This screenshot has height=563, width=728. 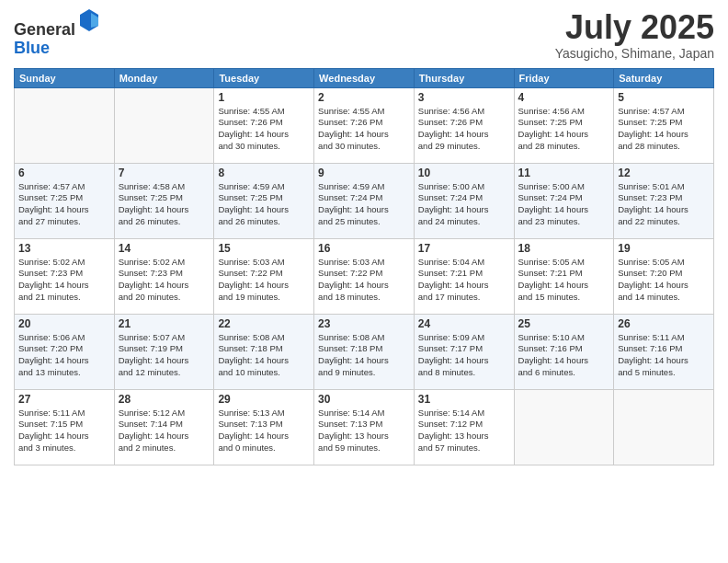 I want to click on day-info: Sunrise: 5:11 AMSunset: 7:16 PMDaylight:…, so click(x=664, y=355).